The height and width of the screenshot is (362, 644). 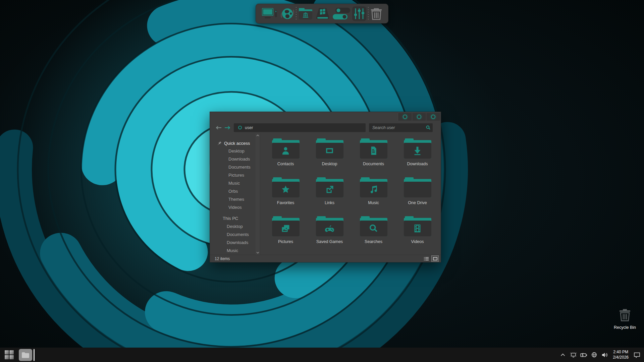 I want to click on folder-tile-documents: Documents, so click(x=374, y=157).